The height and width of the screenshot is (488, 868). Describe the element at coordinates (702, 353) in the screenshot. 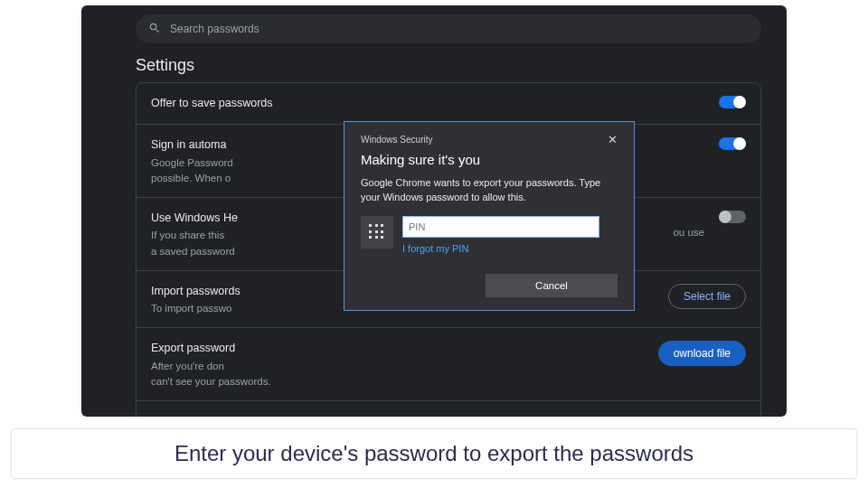

I see `download-file-button: ownload file` at that location.